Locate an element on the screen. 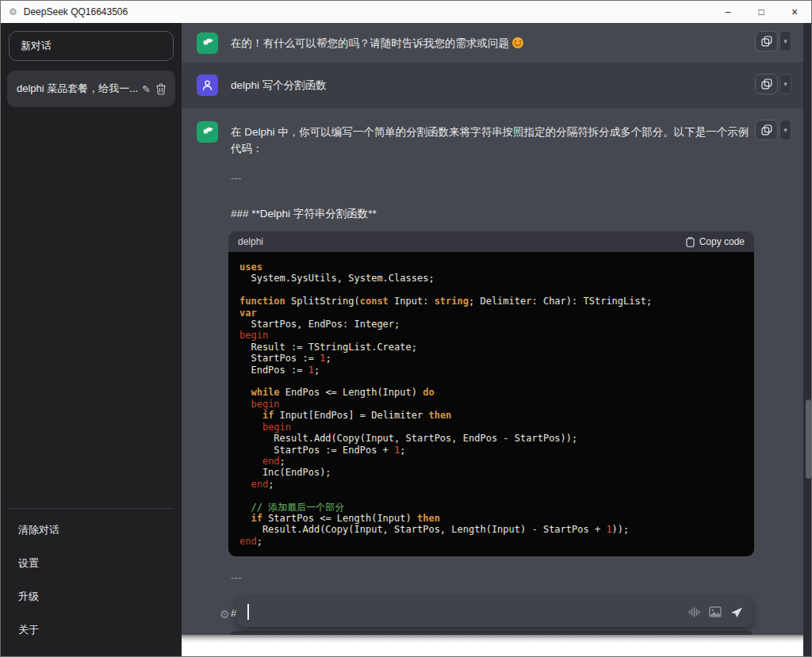 This screenshot has width=812, height=657. send-icon is located at coordinates (737, 612).